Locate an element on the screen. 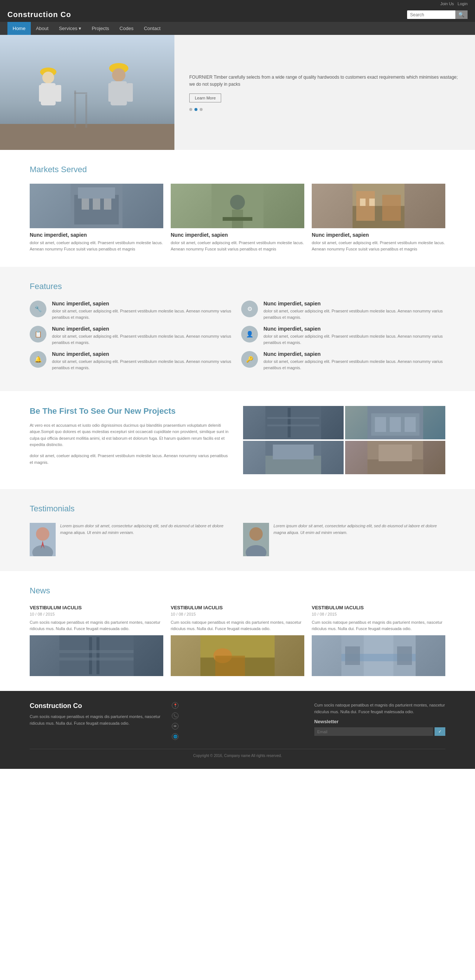  news-date-2: 10 / 08 / 2015 is located at coordinates (238, 614).